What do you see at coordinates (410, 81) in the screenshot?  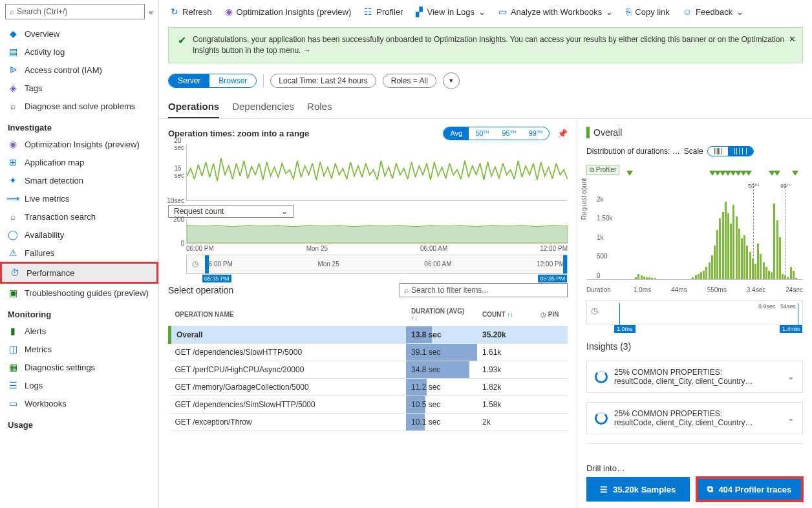 I see `roles-filter: Roles = All` at bounding box center [410, 81].